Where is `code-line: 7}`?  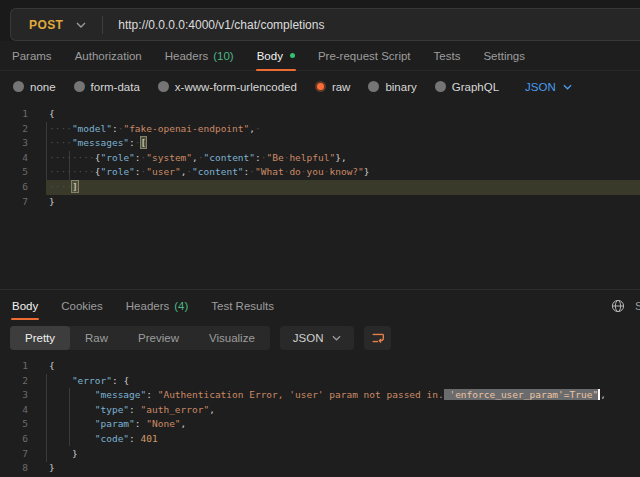 code-line: 7} is located at coordinates (320, 202).